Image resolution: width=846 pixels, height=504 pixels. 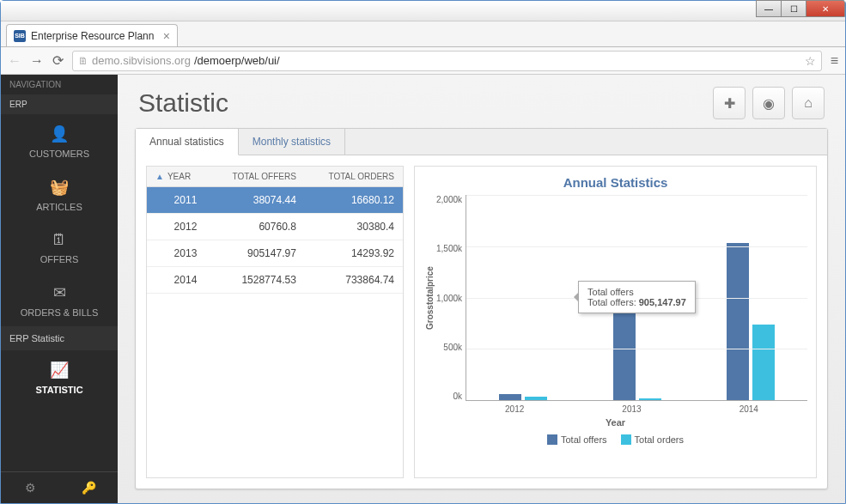 I want to click on url-host: demo.sibvisions.org, so click(x=141, y=60).